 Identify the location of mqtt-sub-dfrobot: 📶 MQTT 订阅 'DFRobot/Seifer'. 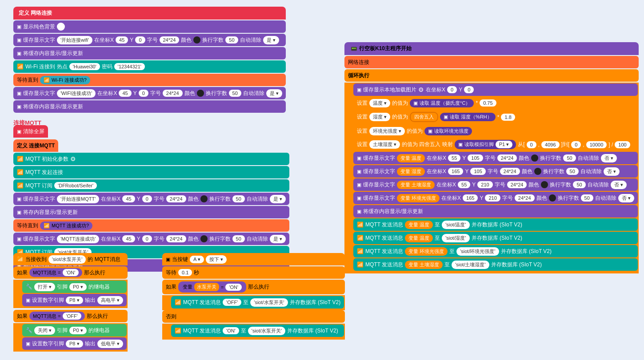
(151, 186).